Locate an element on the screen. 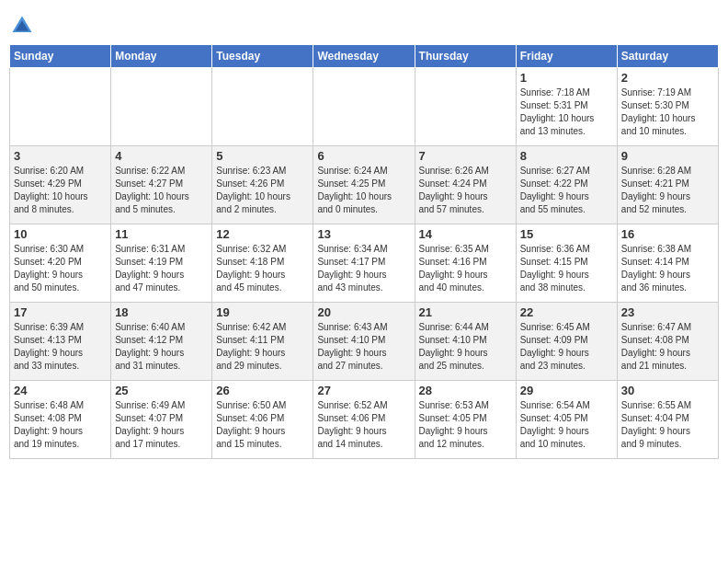  day-info: Sunrise: 6:36 AMSunset: 4:15 PMDaylight:… is located at coordinates (566, 269).